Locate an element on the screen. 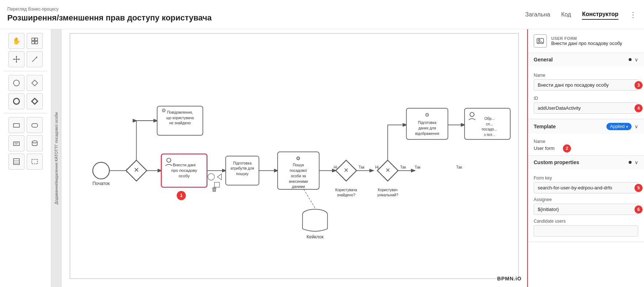  svg-text: Користувач is located at coordinates (388, 190).